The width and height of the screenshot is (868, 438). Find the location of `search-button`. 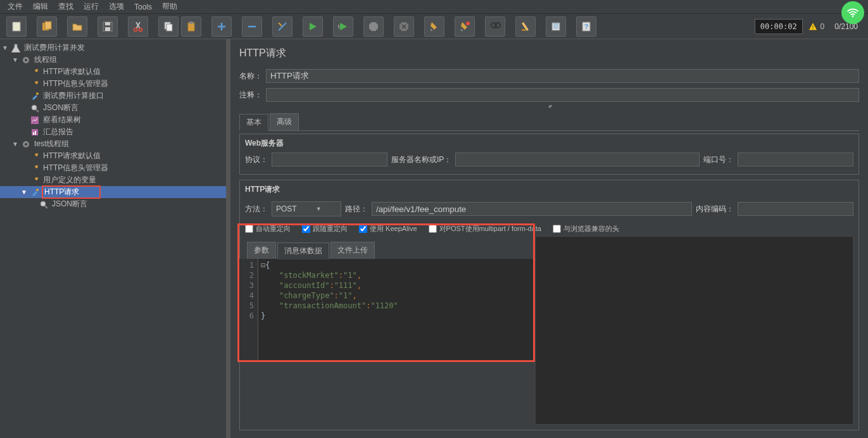

search-button is located at coordinates (495, 27).